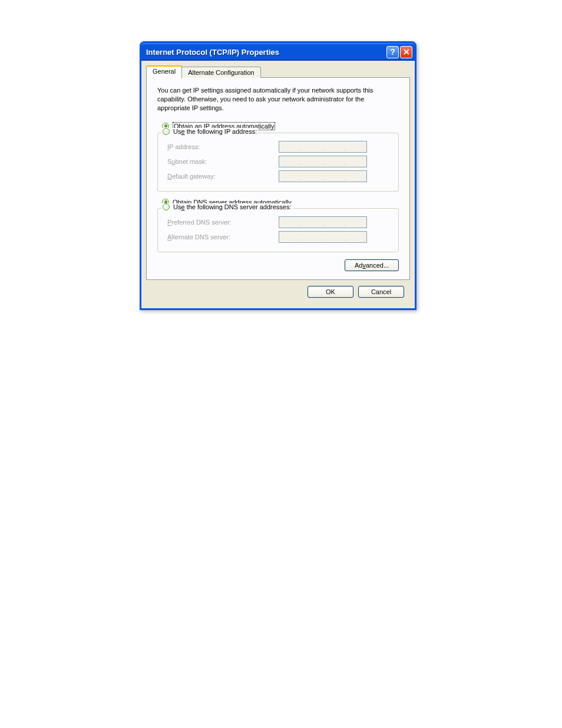 The image size is (562, 728). I want to click on tab-general: General, so click(164, 72).